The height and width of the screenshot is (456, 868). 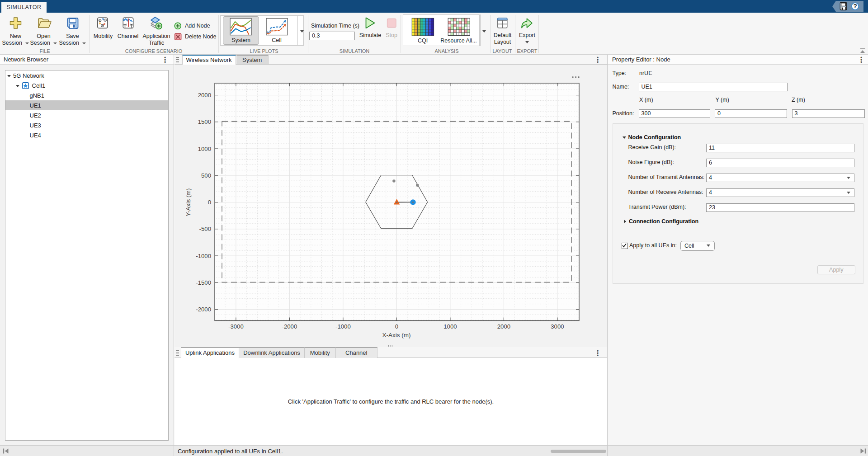 I want to click on svg-text: -1500, so click(x=203, y=283).